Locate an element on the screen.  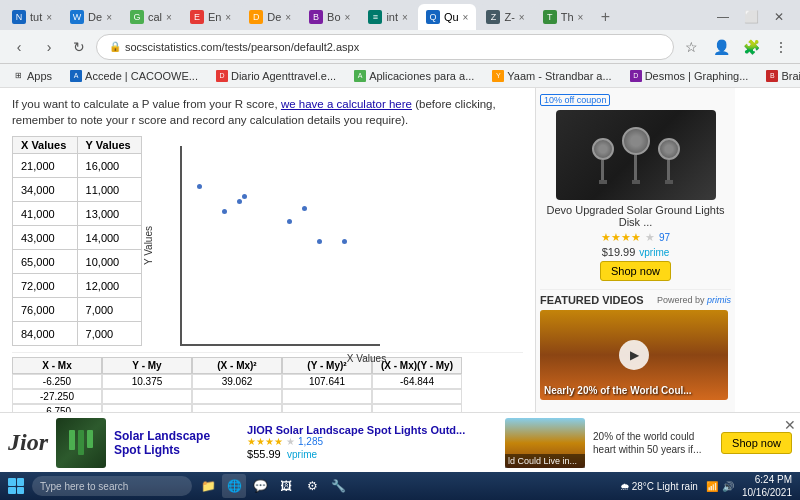
banner-full-title: JIOR Solar Landscape Spot Lights Outd... is located at coordinates (372, 430).